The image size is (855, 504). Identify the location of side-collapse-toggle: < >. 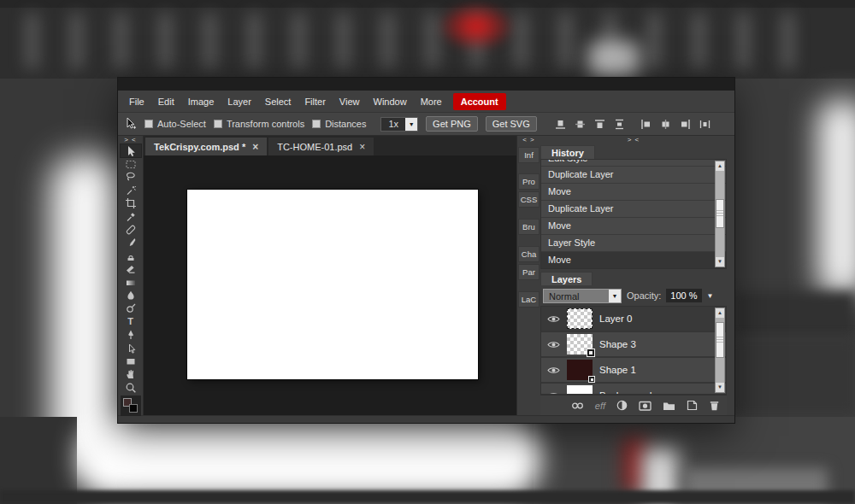
(528, 140).